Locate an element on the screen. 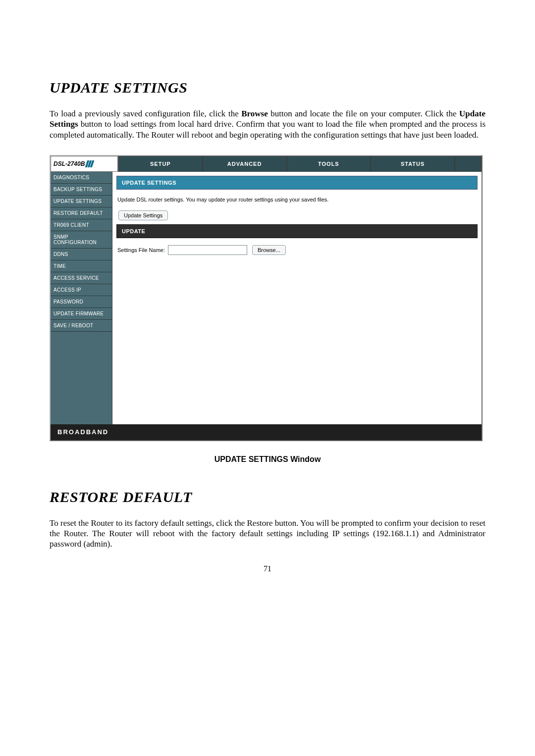 The image size is (535, 756). sidebar-item-tr069-client: TR069 CLIENT is located at coordinates (81, 225).